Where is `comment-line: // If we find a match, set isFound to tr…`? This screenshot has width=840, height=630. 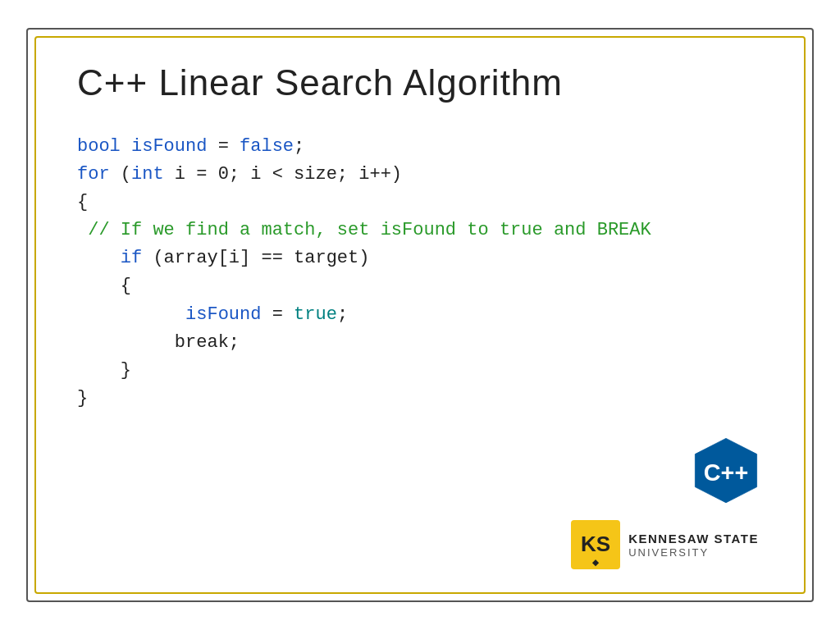 comment-line: // If we find a match, set isFound to tr… is located at coordinates (364, 230).